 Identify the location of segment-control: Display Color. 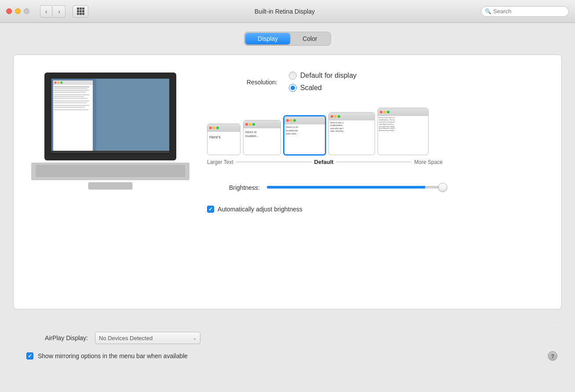
(288, 39).